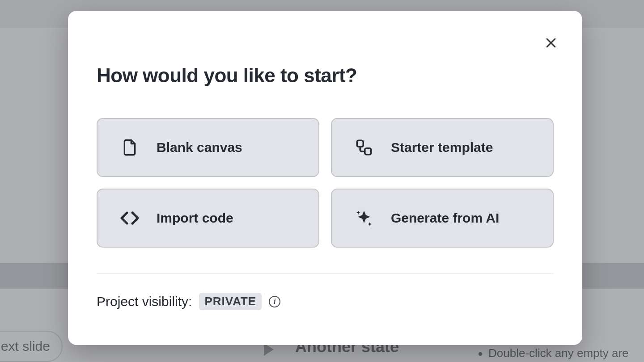 The width and height of the screenshot is (644, 362). I want to click on modal-title: How would you like to start?, so click(325, 76).